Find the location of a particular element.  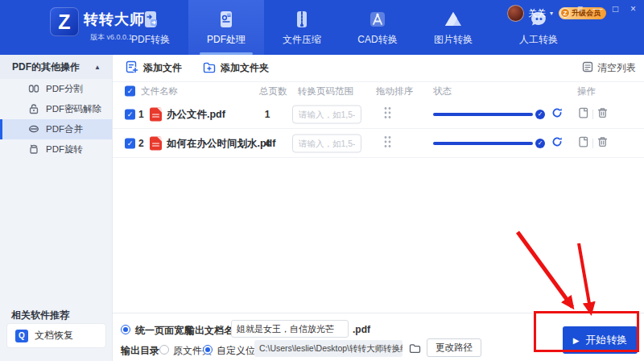

app-logo-icon: Z is located at coordinates (64, 22).